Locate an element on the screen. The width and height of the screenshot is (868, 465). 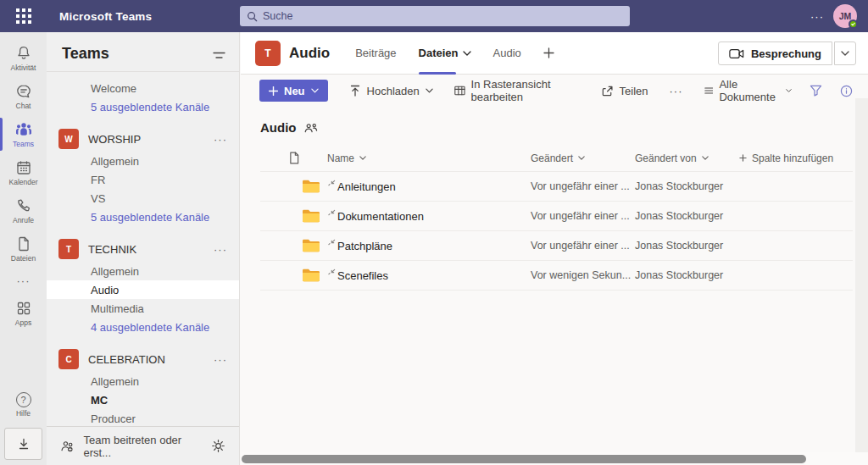
user-avatar: JM is located at coordinates (845, 16).